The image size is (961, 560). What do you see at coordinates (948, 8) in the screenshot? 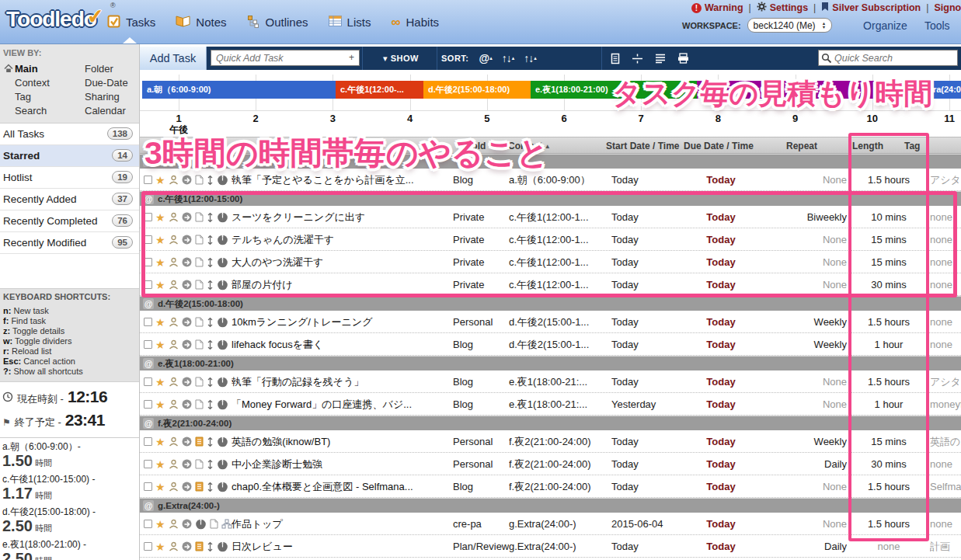
I see `signout-link: Signout` at bounding box center [948, 8].